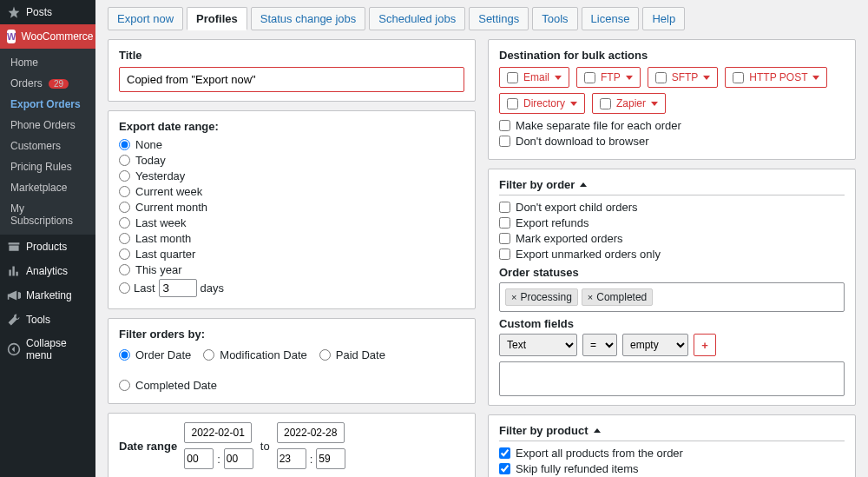 Image resolution: width=868 pixels, height=477 pixels. I want to click on tag-completed: ×Completed, so click(617, 297).